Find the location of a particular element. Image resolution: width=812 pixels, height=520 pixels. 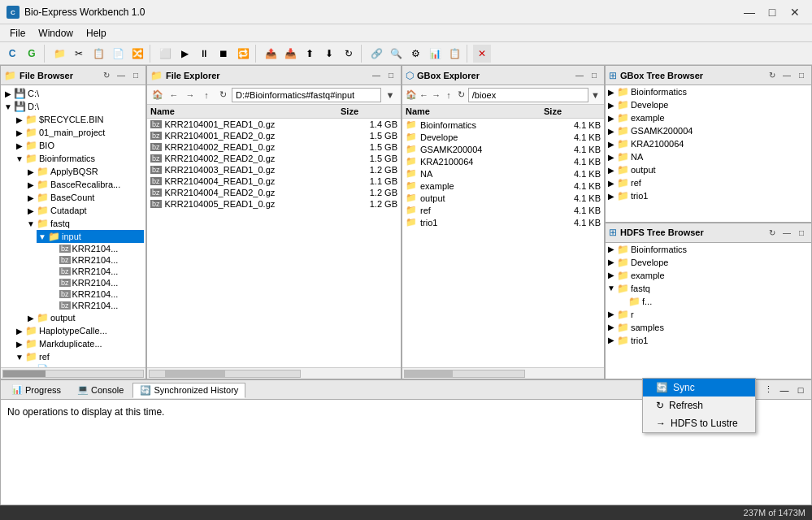

tree-node-krr4: bz KRR2104... is located at coordinates (96, 283).